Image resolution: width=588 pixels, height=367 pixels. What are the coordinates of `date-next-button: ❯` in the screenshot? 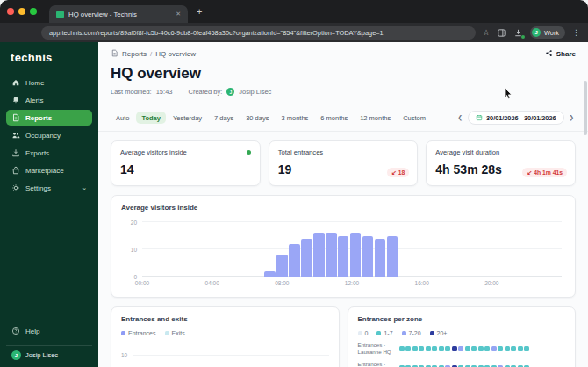 It's located at (572, 118).